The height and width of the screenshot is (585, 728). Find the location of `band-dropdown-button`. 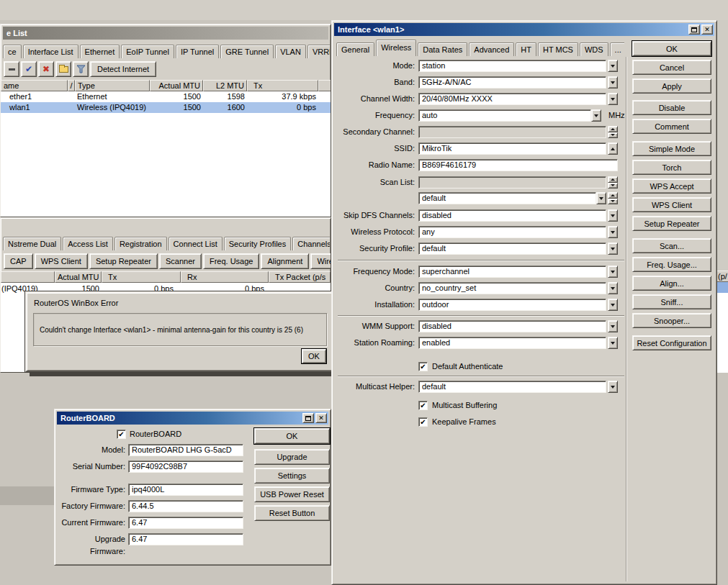

band-dropdown-button is located at coordinates (613, 82).